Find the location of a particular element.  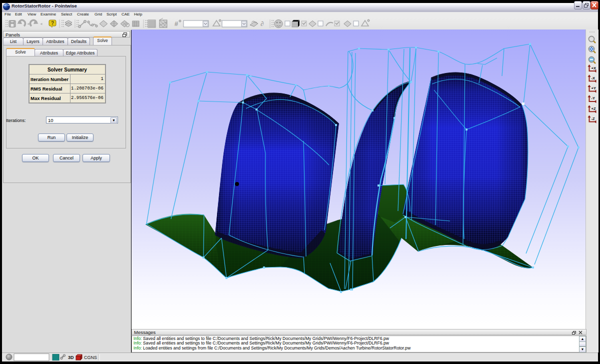

svg-text: -Y is located at coordinates (594, 98).